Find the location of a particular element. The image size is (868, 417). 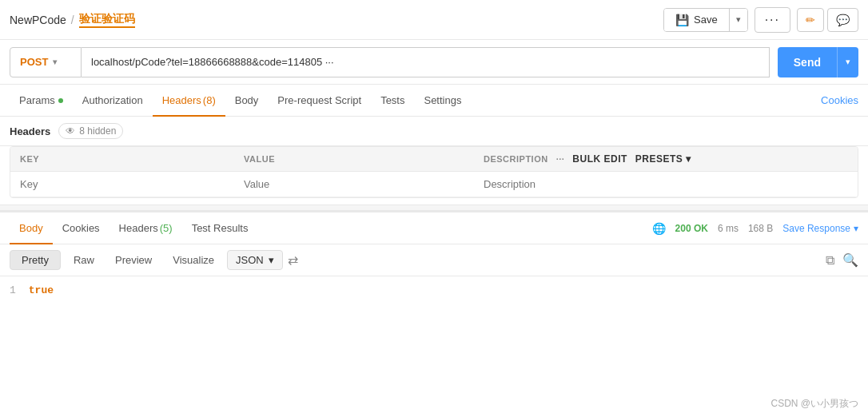

tab-tests-label: Tests is located at coordinates (392, 101).